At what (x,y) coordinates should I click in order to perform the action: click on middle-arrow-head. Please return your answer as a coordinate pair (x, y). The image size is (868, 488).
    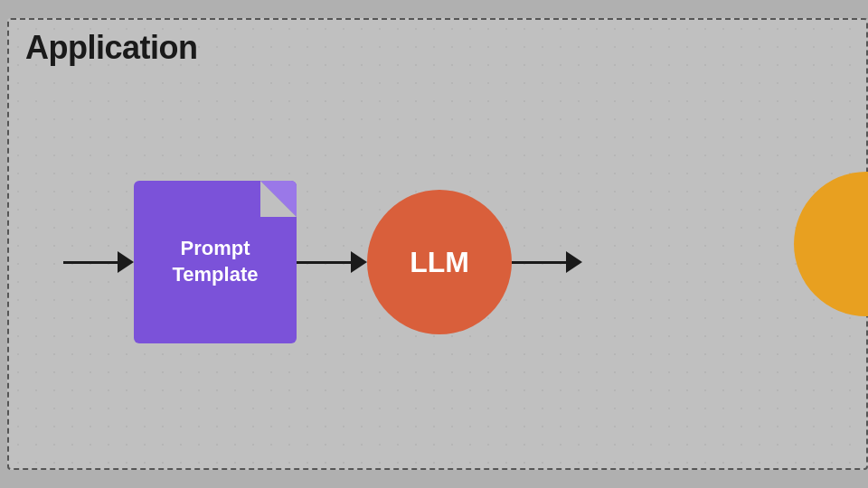
    Looking at the image, I should click on (359, 262).